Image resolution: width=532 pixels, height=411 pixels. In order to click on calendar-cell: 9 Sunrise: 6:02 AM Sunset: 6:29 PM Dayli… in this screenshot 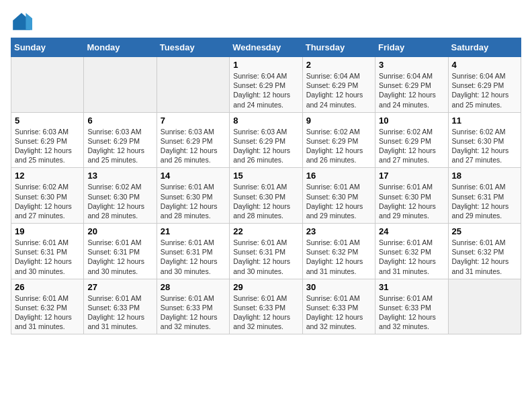, I will do `click(339, 140)`.